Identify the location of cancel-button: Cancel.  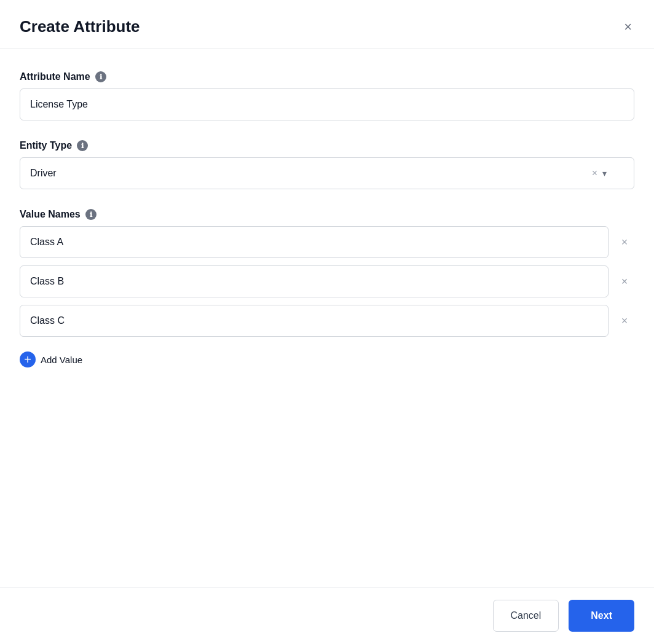
(526, 616).